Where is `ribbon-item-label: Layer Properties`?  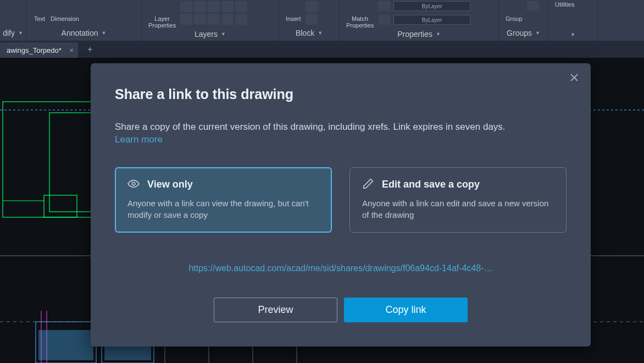
ribbon-item-label: Layer Properties is located at coordinates (162, 22).